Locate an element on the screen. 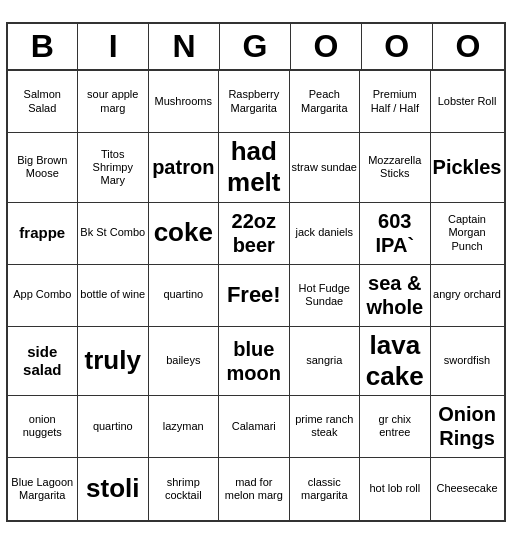 Image resolution: width=511 pixels, height=544 pixels. bingo-cell: Captain Morgan Punch is located at coordinates (468, 234).